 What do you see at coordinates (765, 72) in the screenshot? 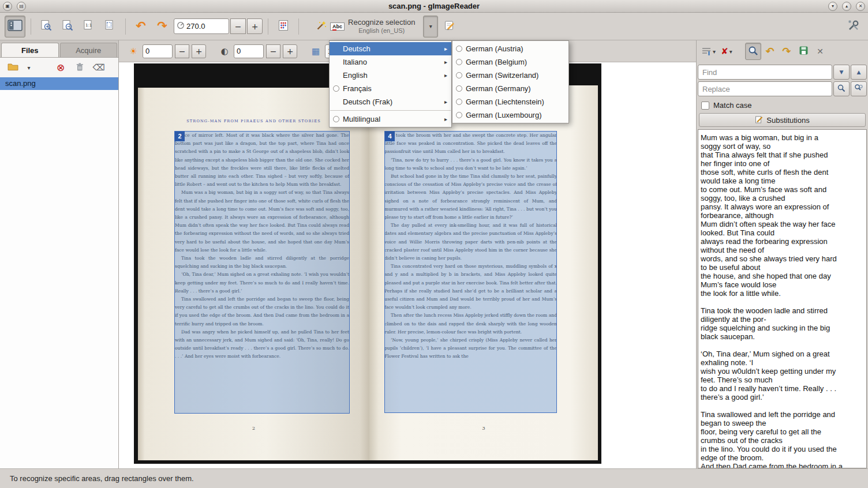
I see `find-input` at bounding box center [765, 72].